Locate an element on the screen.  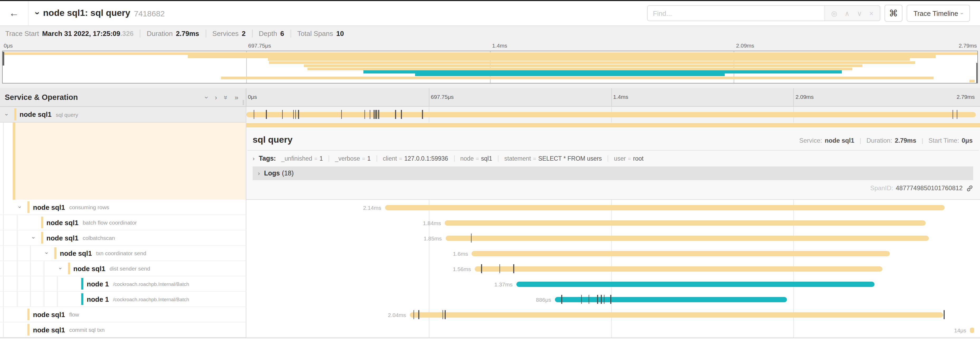
trace-view-selector: Trace Timeline › is located at coordinates (938, 13).